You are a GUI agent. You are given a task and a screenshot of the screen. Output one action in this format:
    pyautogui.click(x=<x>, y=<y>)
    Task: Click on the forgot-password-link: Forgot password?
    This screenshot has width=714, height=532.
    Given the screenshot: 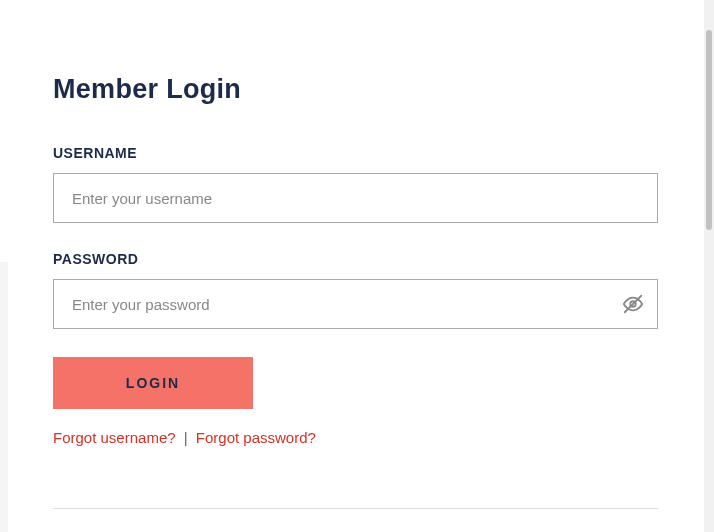 What is the action you would take?
    pyautogui.click(x=256, y=438)
    